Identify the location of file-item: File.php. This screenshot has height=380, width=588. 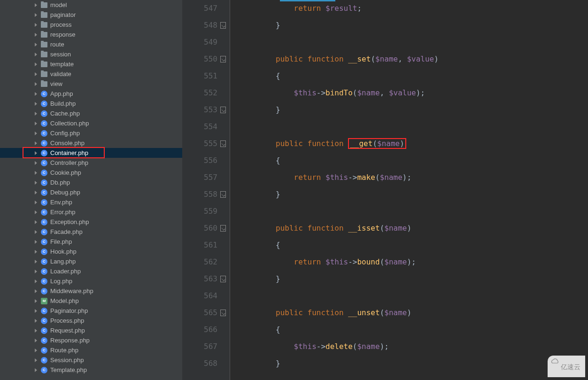
(91, 241).